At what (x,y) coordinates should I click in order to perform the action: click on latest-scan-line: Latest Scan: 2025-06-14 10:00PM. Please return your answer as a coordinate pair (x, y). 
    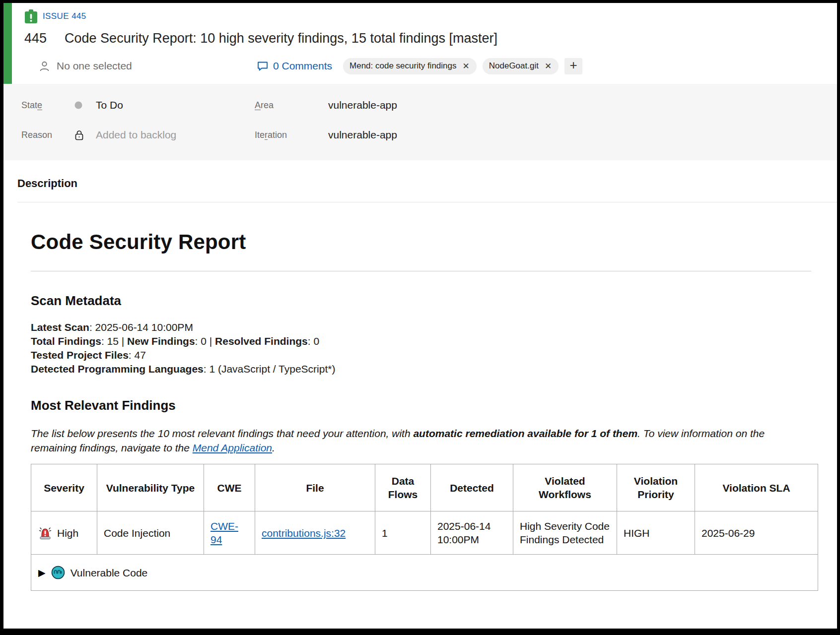
    Looking at the image, I should click on (421, 327).